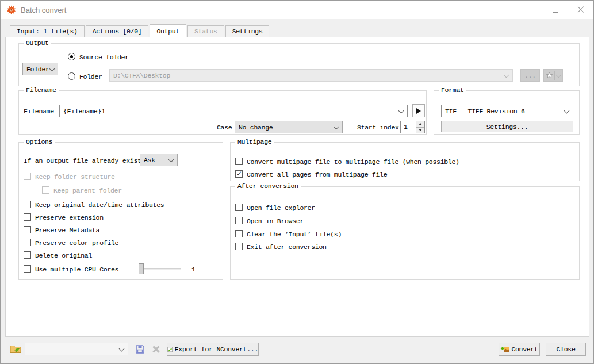 This screenshot has height=364, width=594. I want to click on arrow-down-icon, so click(420, 130).